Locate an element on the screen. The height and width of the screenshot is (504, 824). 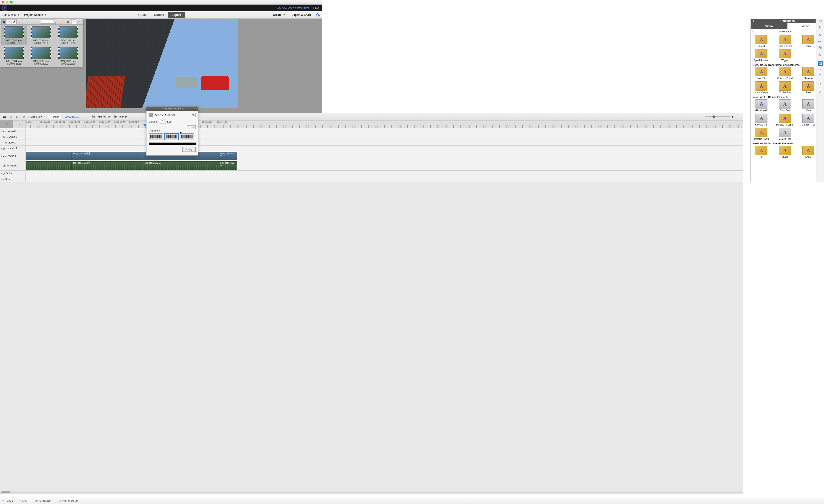
ruler-tick: 00;00;32;00 is located at coordinates (60, 122).